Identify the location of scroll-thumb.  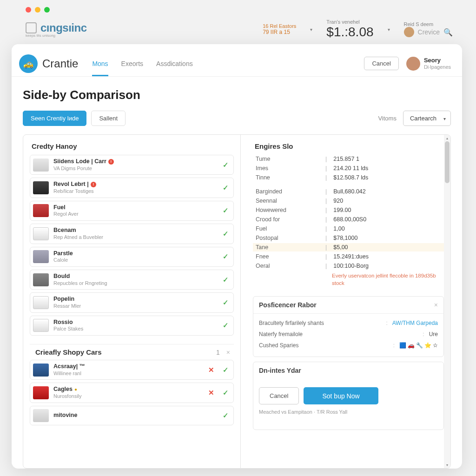
(447, 162).